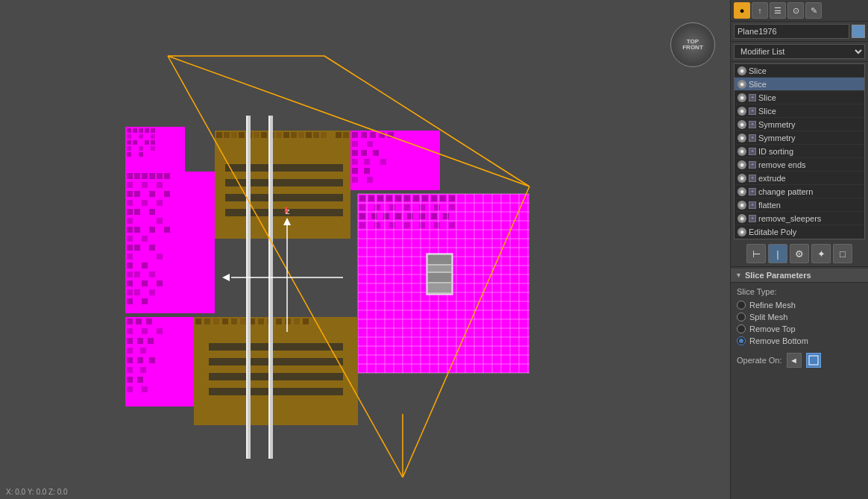 The height and width of the screenshot is (499, 868). What do you see at coordinates (778, 10) in the screenshot?
I see `top-icon-hierarchy: ☰` at bounding box center [778, 10].